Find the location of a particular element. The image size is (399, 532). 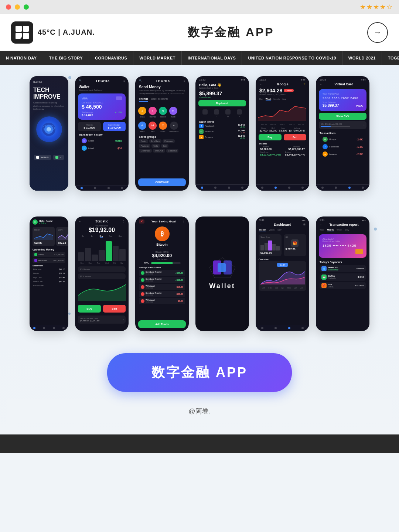

brand-name: 45°C | A.JUAN. is located at coordinates (66, 33).